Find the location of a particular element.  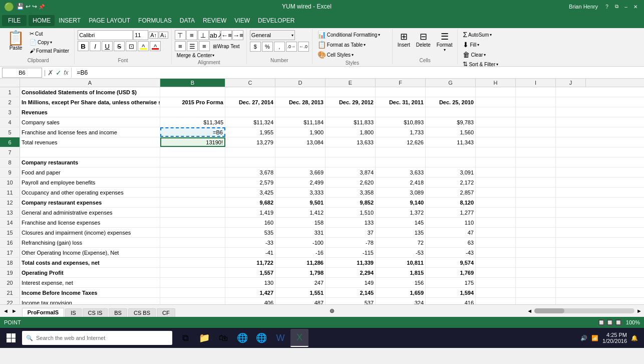

row-number-20: 20 is located at coordinates (10, 283).